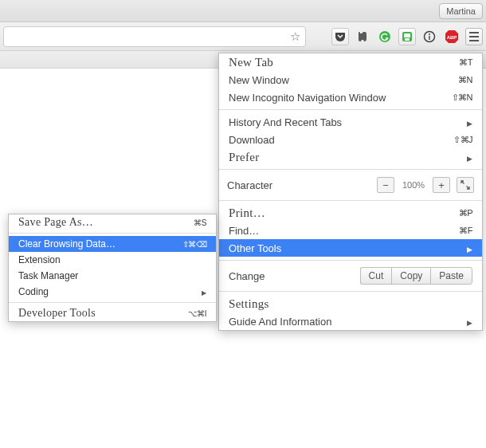  What do you see at coordinates (295, 37) in the screenshot?
I see `star-icon: ☆` at bounding box center [295, 37].